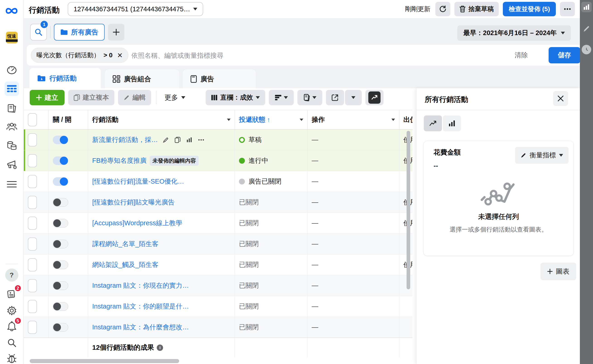 Image resolution: width=593 pixels, height=364 pixels. I want to click on campaign-row: 新流量行銷活動，採… 草稿 — 使用, so click(218, 140).